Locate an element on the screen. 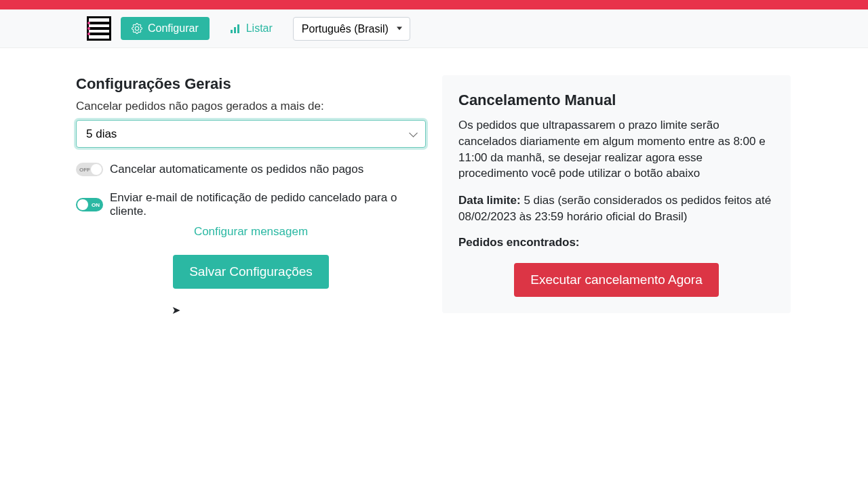 Image resolution: width=868 pixels, height=488 pixels. save-settings-button: Salvar Configurações is located at coordinates (251, 272).